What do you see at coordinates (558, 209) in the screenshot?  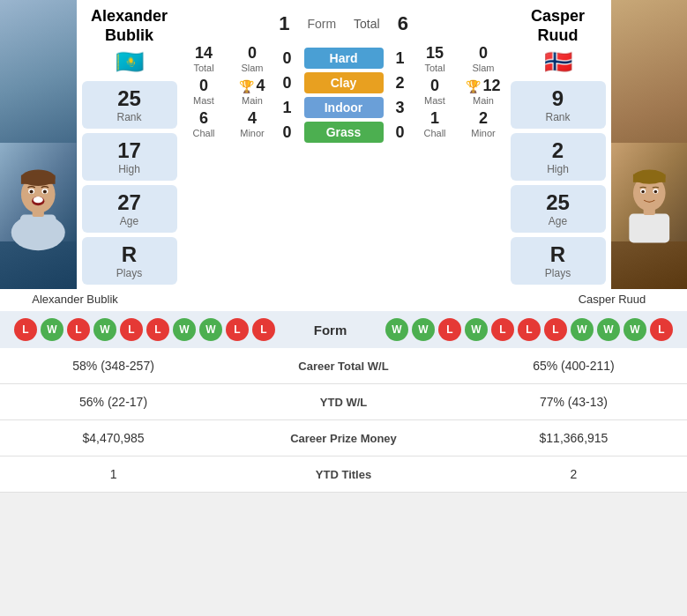 I see `right-age-box: 25 Age` at bounding box center [558, 209].